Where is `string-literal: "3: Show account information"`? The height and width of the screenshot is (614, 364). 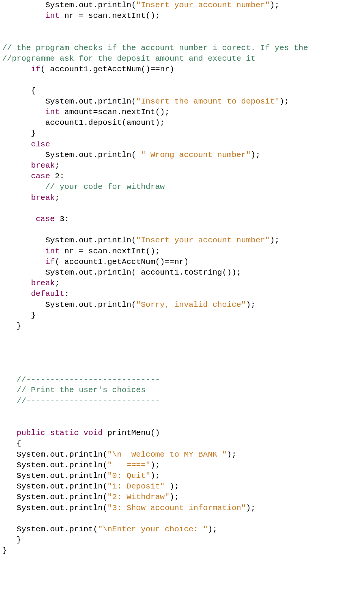 string-literal: "3: Show account information" is located at coordinates (177, 508).